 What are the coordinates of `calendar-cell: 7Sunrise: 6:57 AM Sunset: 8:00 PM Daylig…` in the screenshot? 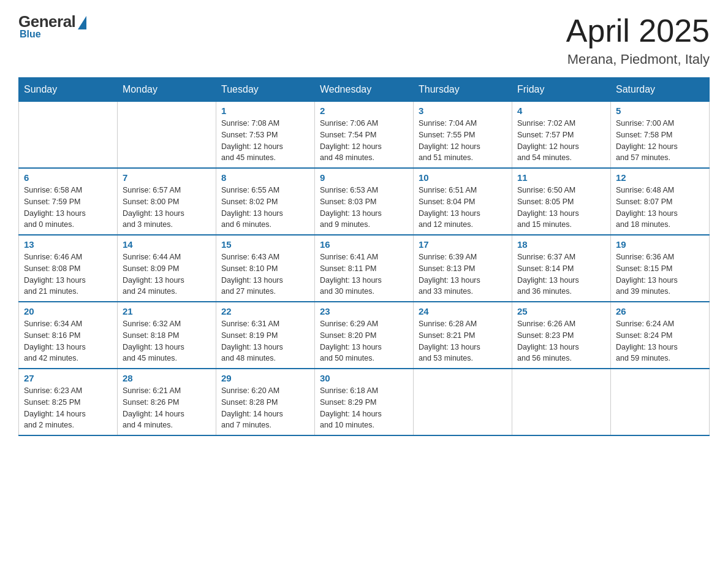 It's located at (167, 201).